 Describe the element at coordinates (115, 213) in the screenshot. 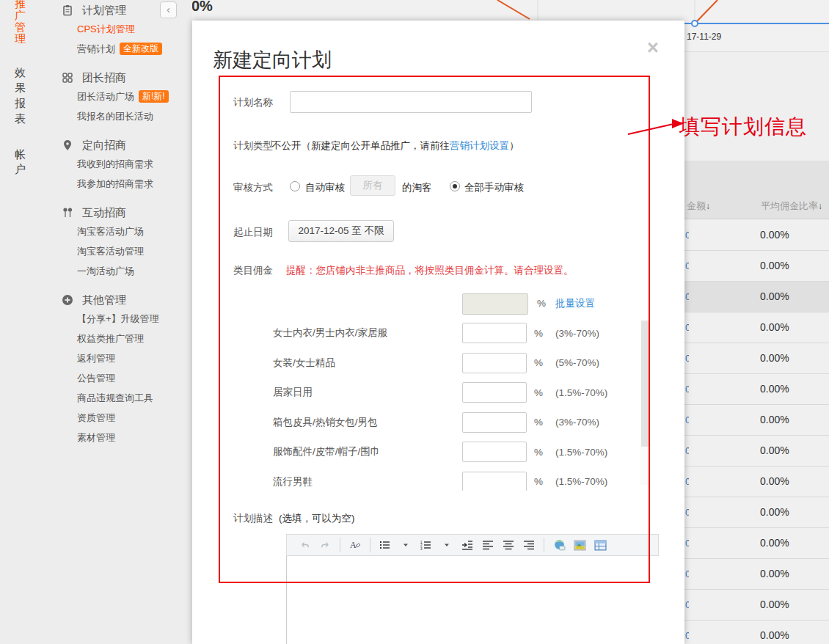

I see `section-title-interactive-investment: 互动招商` at that location.